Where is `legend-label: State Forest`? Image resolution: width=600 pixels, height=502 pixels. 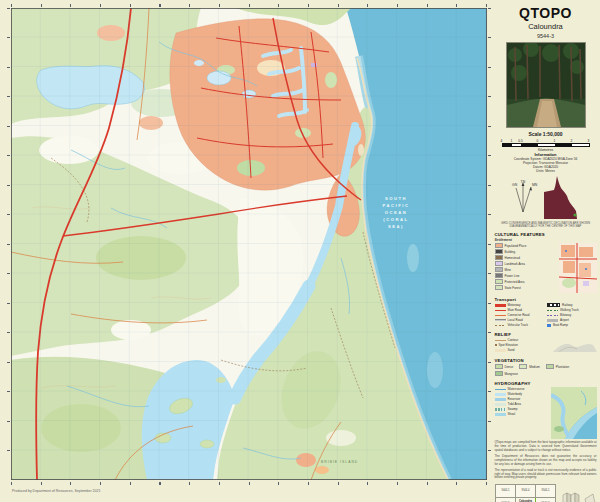 legend-label: State Forest is located at coordinates (513, 288).